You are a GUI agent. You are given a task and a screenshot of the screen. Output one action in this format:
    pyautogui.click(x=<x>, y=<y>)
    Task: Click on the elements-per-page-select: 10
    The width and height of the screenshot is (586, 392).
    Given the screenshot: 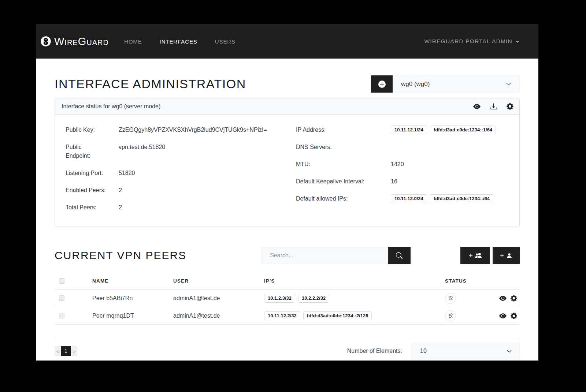 What is the action you would take?
    pyautogui.click(x=465, y=351)
    